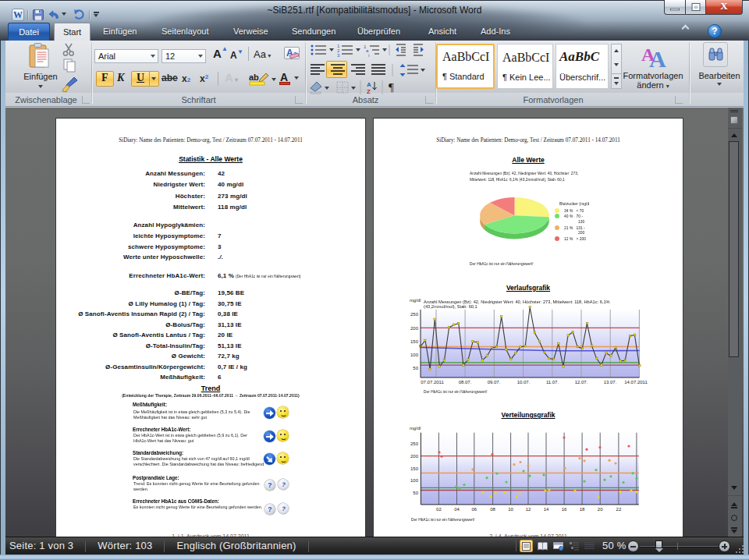  What do you see at coordinates (438, 509) in the screenshot?
I see `svg-text: 02` at bounding box center [438, 509].